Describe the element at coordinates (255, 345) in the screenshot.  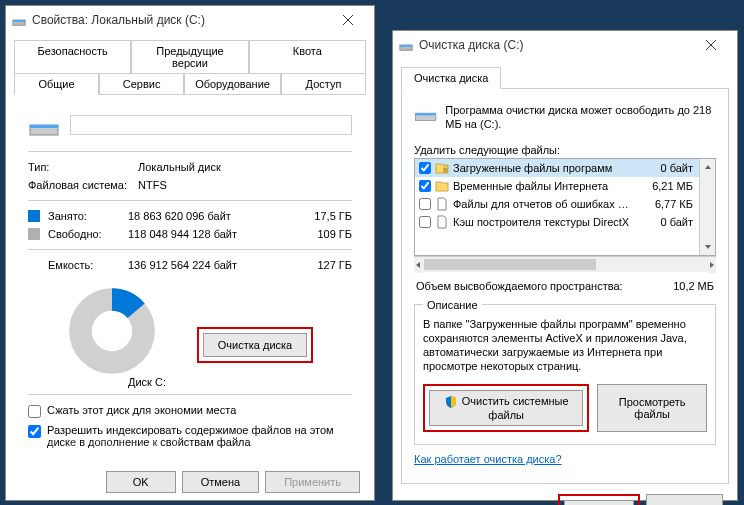
I see `disk-cleanup-button: Очистка диска` at that location.